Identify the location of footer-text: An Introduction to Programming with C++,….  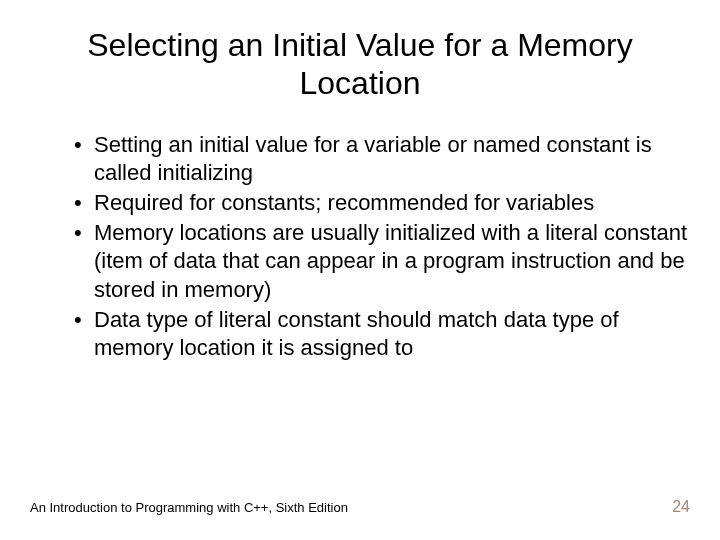
(189, 508).